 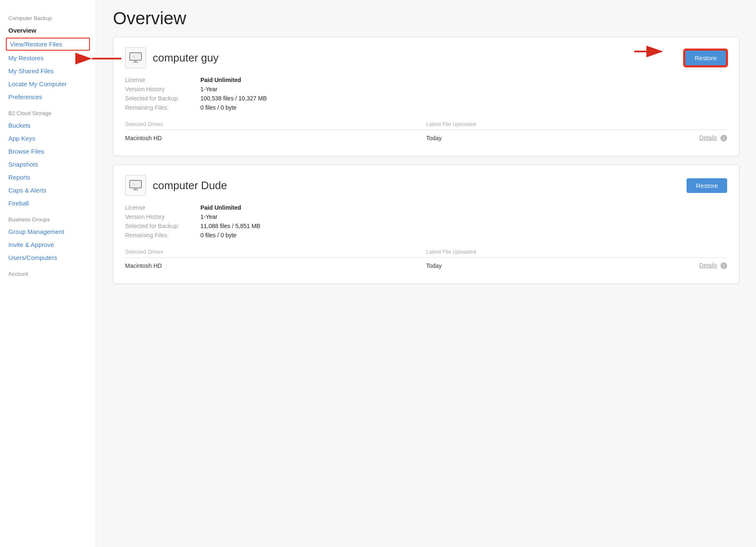 I want to click on selected-backup-value-0: 100,538 files / 10,327 MB, so click(x=464, y=98).